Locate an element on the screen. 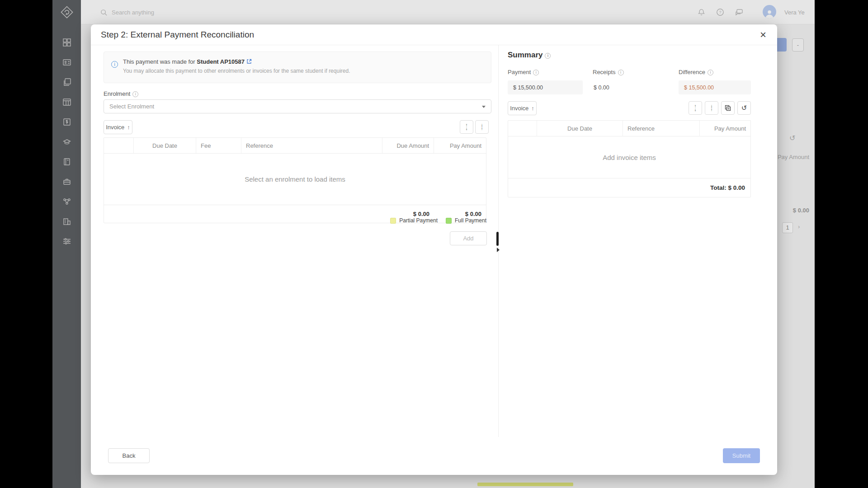 The image size is (868, 488). expand-all-button: ↑↓ is located at coordinates (467, 127).